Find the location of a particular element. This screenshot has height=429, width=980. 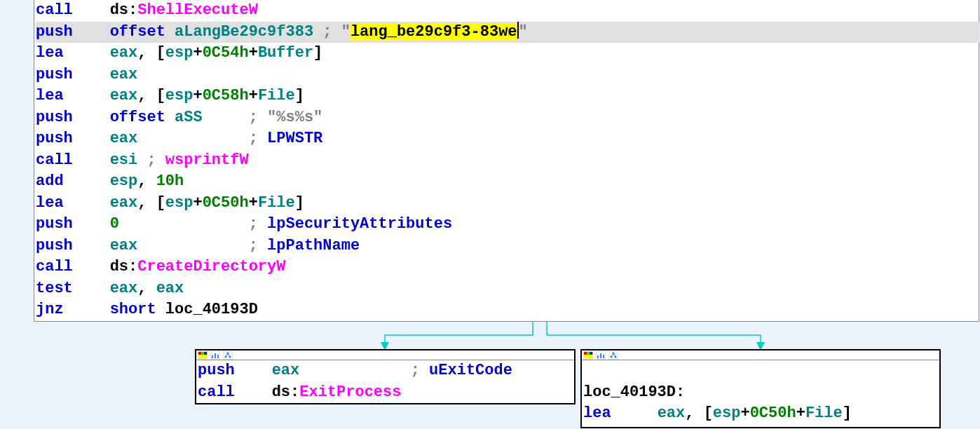

mnem: test is located at coordinates (55, 289).